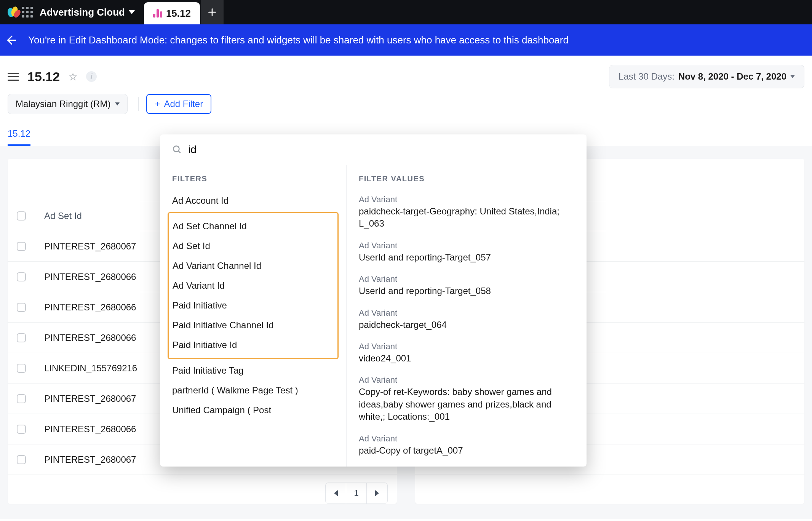 The height and width of the screenshot is (521, 812). What do you see at coordinates (373, 150) in the screenshot?
I see `filter-search` at bounding box center [373, 150].